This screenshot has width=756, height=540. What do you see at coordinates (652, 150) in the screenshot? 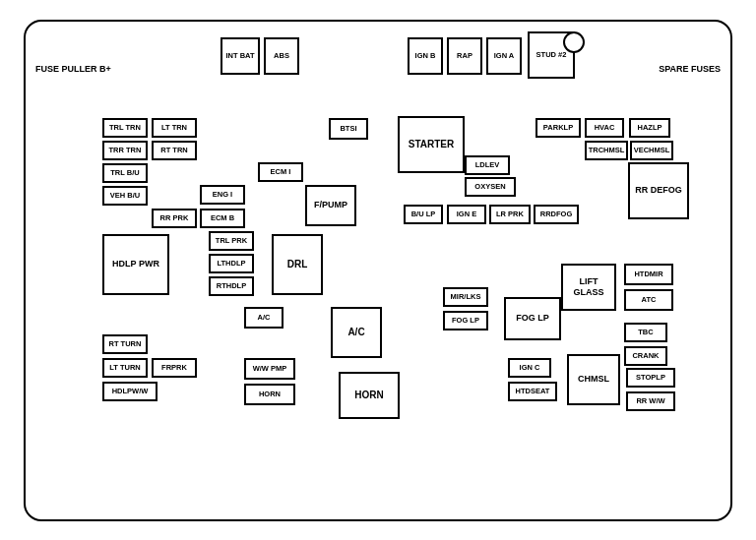
I see `fuse-vechmsl: VECHMSL` at bounding box center [652, 150].